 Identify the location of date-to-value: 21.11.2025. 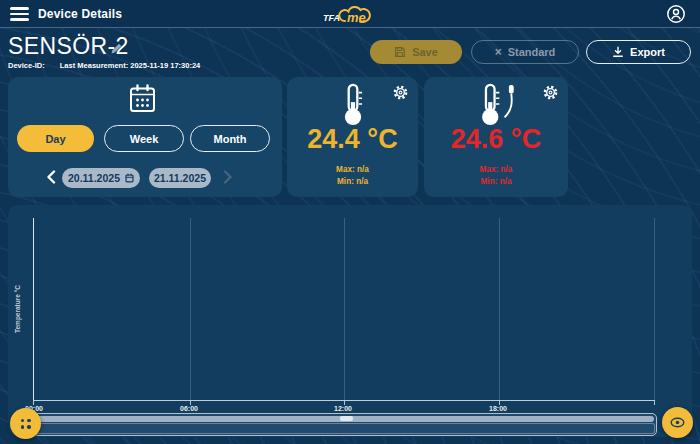
(180, 178).